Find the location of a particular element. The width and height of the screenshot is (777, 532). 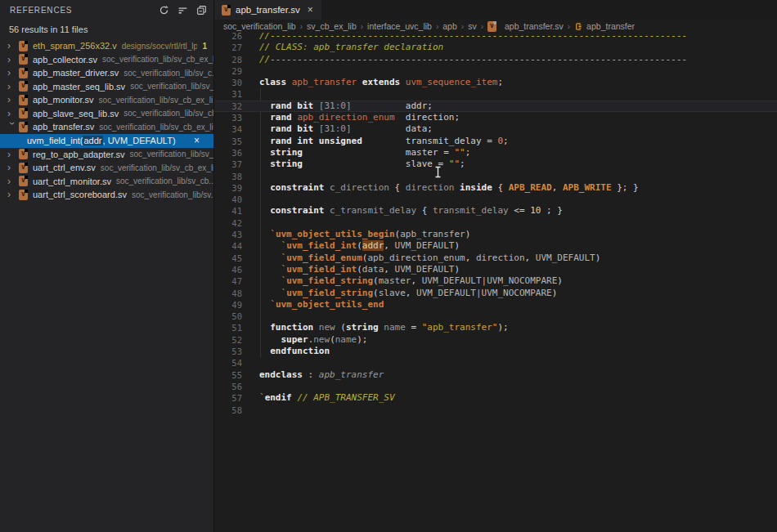

code-line-text: `endif // APB_TRANSFER_SV is located at coordinates (510, 398).